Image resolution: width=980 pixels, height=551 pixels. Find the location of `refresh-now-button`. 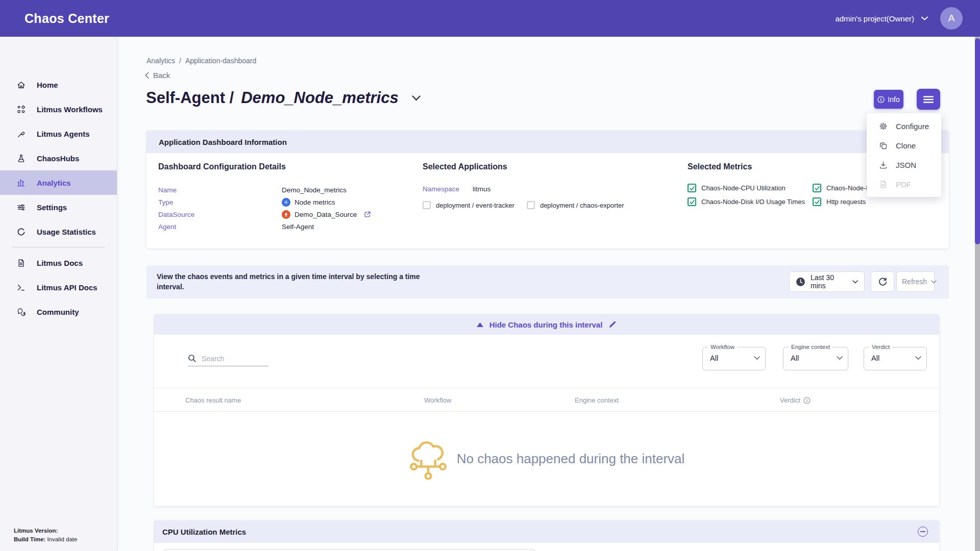

refresh-now-button is located at coordinates (883, 282).